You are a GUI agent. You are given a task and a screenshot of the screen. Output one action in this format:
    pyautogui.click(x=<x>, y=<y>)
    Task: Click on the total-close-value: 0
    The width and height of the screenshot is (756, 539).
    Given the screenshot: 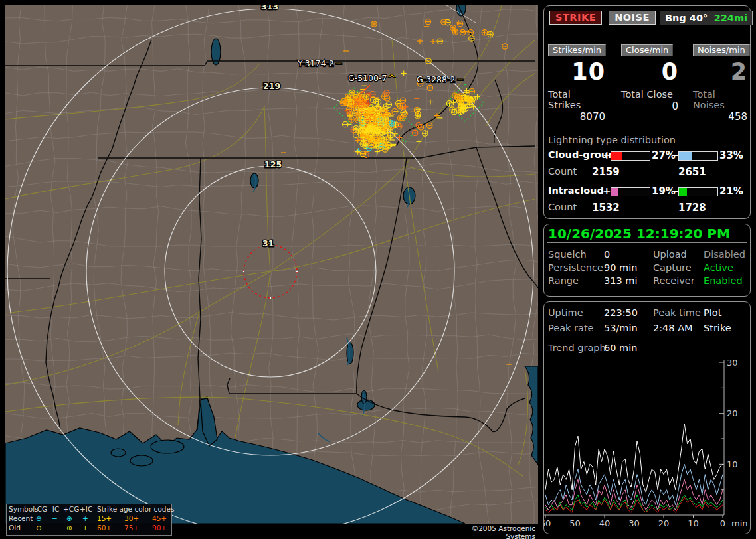 What is the action you would take?
    pyautogui.click(x=650, y=106)
    